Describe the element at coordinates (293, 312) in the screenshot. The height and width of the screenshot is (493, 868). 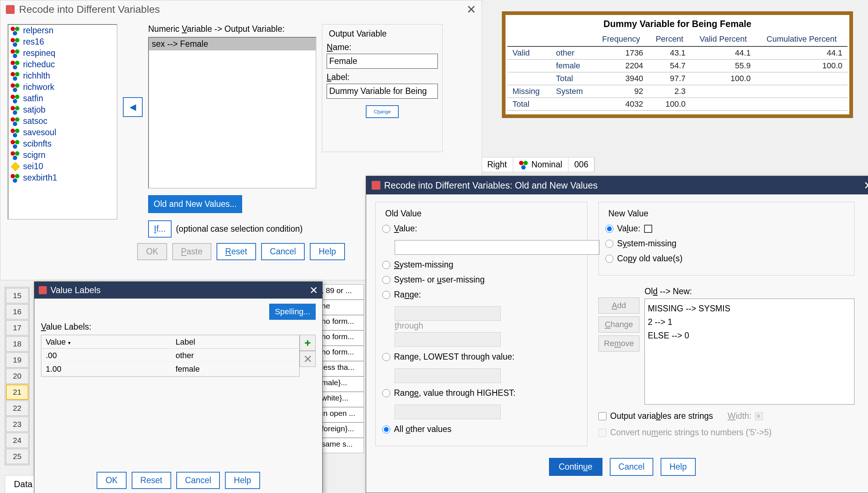
I see `spelling-button: Spelling...` at that location.